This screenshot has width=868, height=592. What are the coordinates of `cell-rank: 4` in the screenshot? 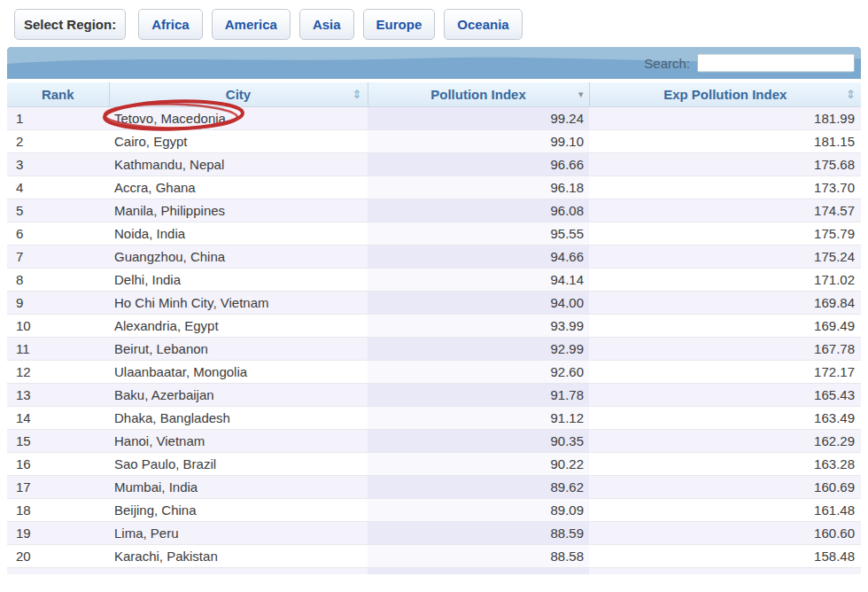 It's located at (58, 187).